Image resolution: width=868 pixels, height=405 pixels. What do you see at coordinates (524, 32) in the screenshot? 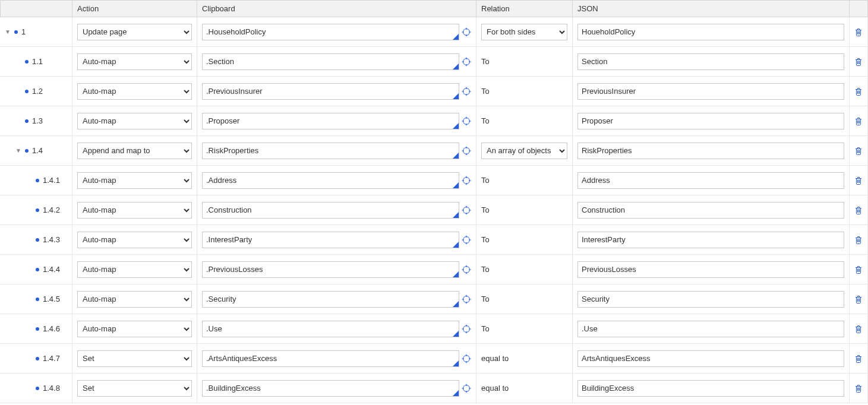
I see `relation-select: For both sides` at bounding box center [524, 32].